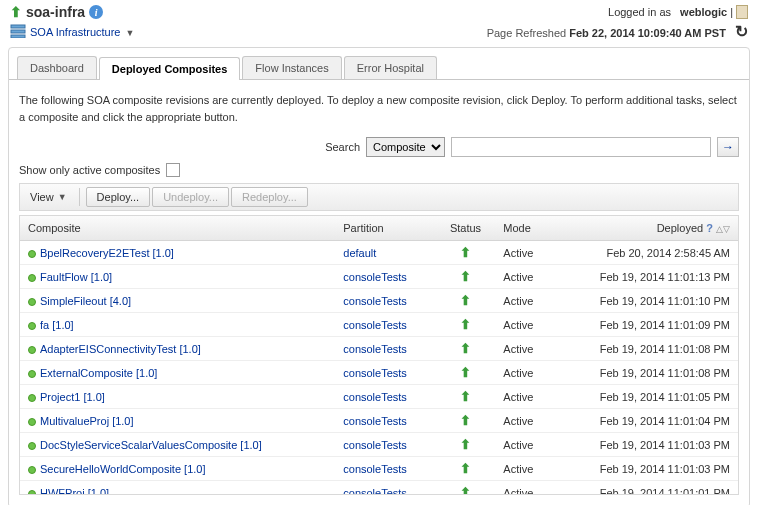 The image size is (758, 505). Describe the element at coordinates (86, 301) in the screenshot. I see `composite-link: SimpleFileout [4.0]` at that location.